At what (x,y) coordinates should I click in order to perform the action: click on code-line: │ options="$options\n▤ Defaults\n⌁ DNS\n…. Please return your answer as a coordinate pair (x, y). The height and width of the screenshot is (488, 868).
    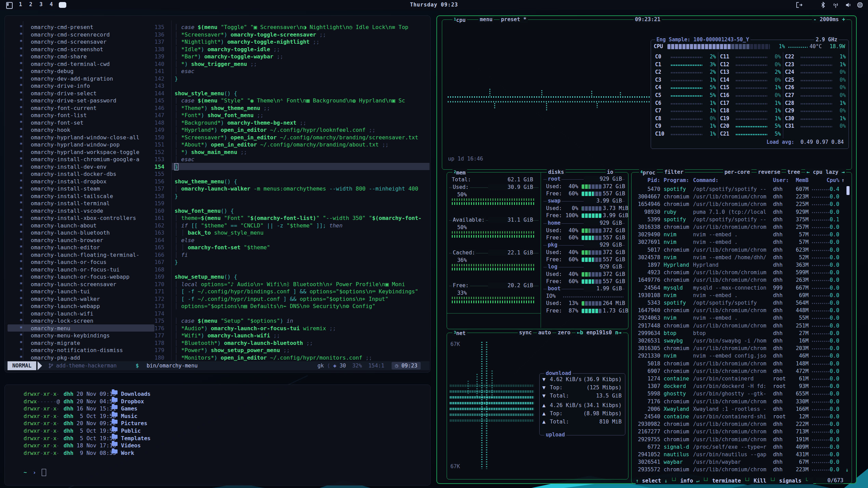
    Looking at the image, I should click on (302, 306).